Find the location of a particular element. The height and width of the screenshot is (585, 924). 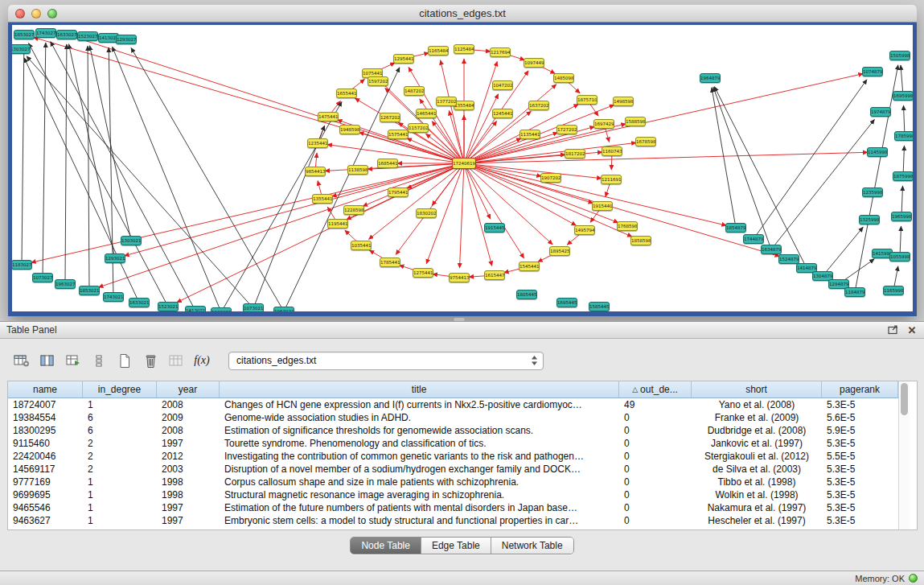

graph-node: 14850983 is located at coordinates (564, 78).